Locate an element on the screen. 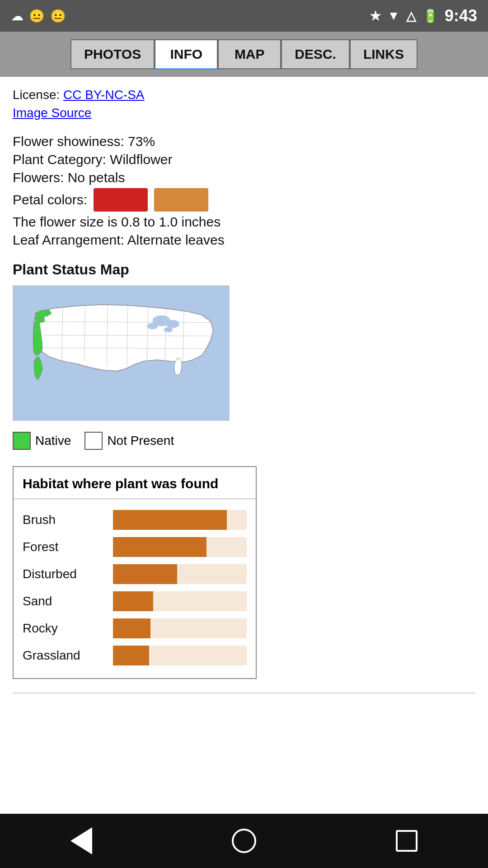 This screenshot has height=868, width=488. tab-info: INFO is located at coordinates (186, 54).